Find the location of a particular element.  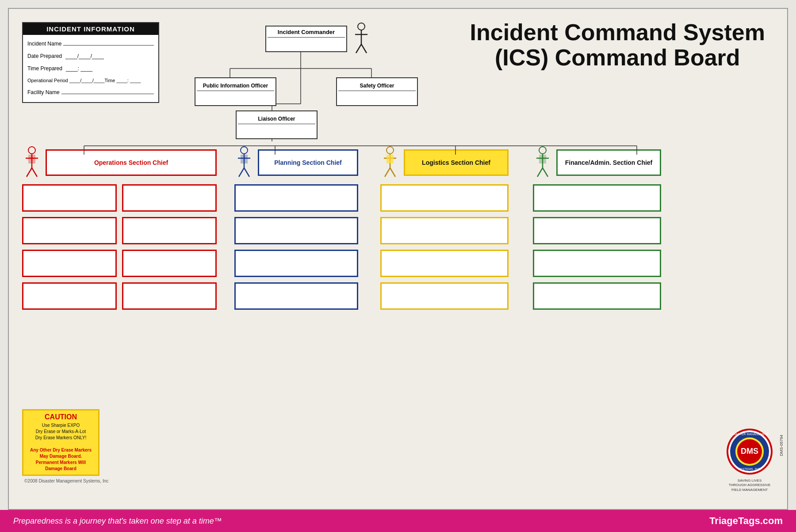

svg-text: DISASTER MANAGEMENT is located at coordinates (750, 434).